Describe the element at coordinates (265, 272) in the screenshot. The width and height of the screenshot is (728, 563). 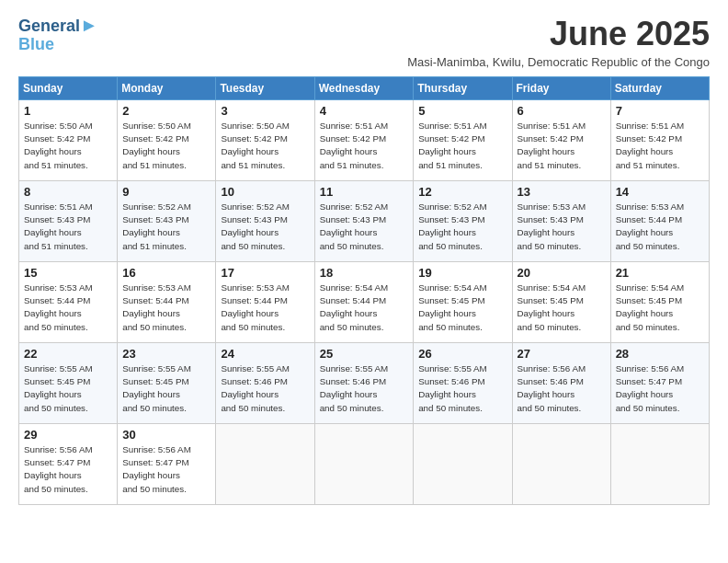
I see `day-number: 17` at that location.